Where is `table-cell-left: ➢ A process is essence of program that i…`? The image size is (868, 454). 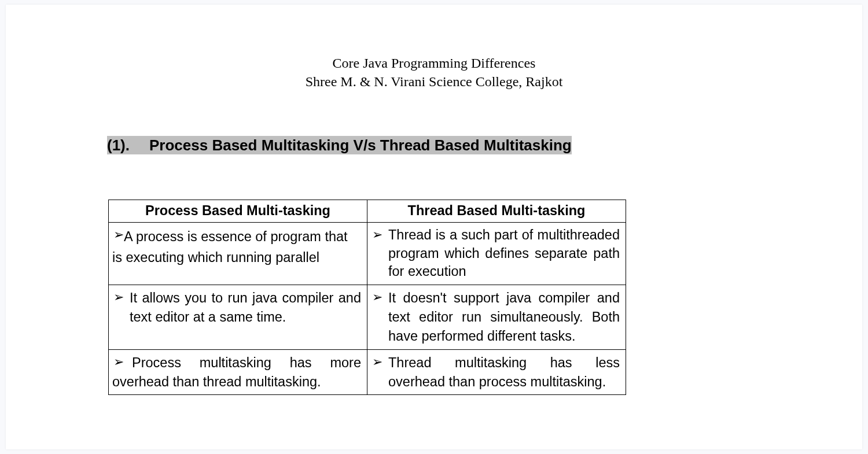
table-cell-left: ➢ A process is essence of program that i… is located at coordinates (238, 253).